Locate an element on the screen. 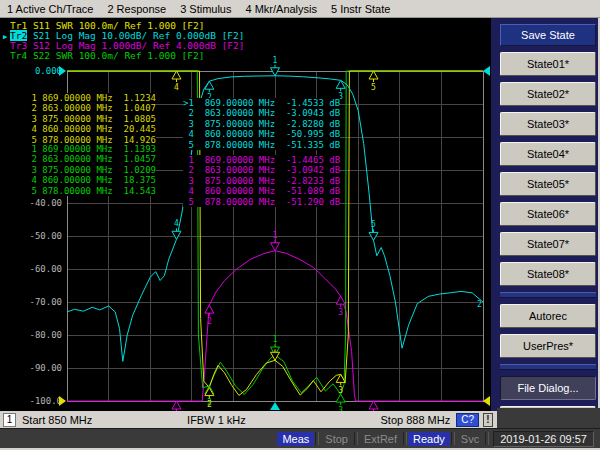 This screenshot has height=450, width=600. tr3-markers: 1 869.00000 MHz -1.4465 dB 2 863.00000 M… is located at coordinates (262, 181).